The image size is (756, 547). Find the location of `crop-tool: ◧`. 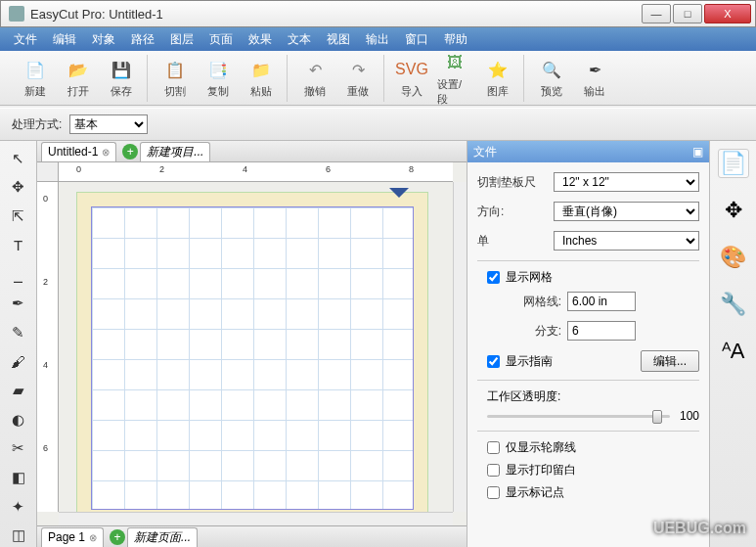

crop-tool: ◧ is located at coordinates (19, 478).